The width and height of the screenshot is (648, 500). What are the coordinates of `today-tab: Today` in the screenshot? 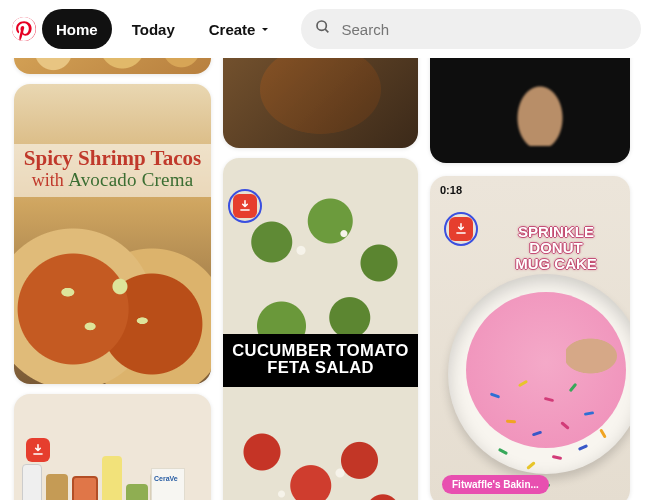 It's located at (154, 29).